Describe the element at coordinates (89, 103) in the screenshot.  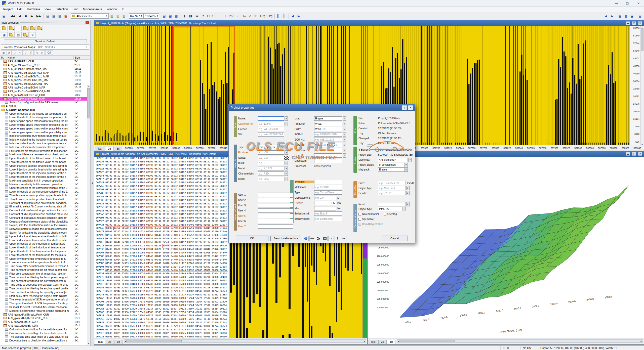
I see `scroll-thumb` at that location.